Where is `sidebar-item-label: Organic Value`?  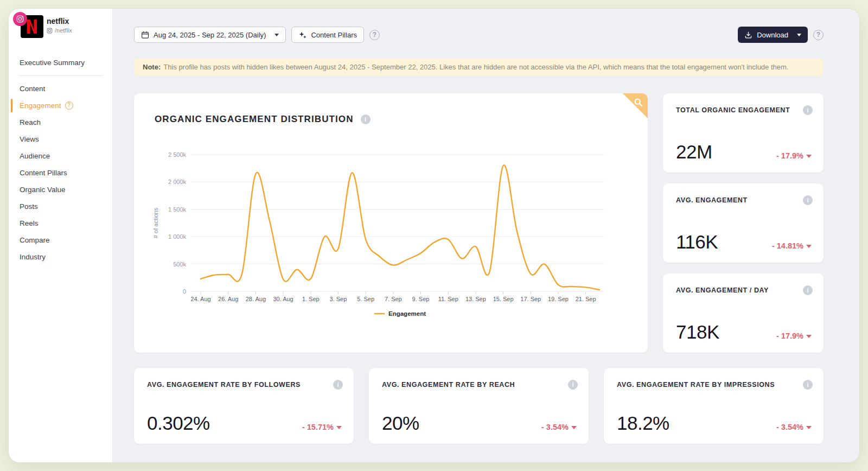 sidebar-item-label: Organic Value is located at coordinates (42, 190).